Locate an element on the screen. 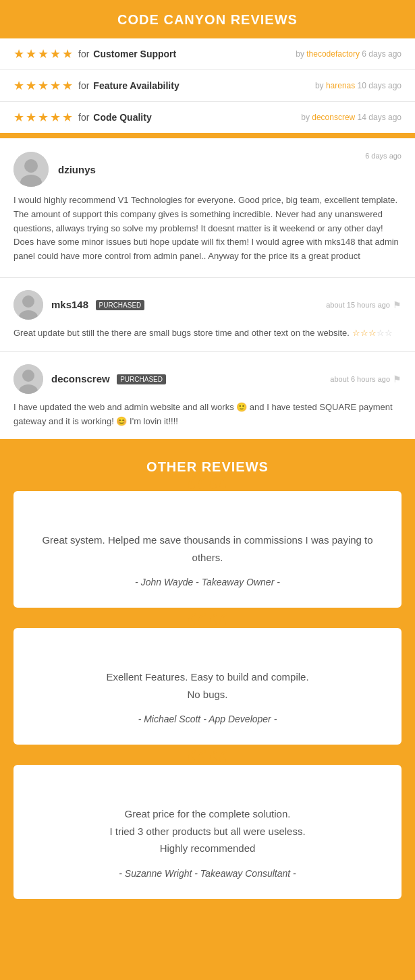 The image size is (415, 980). rating-time-code-quality: 14 days ago is located at coordinates (379, 117).